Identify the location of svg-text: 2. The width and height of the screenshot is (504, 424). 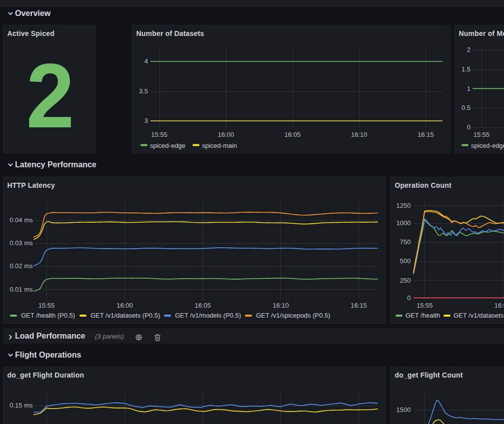
(469, 50).